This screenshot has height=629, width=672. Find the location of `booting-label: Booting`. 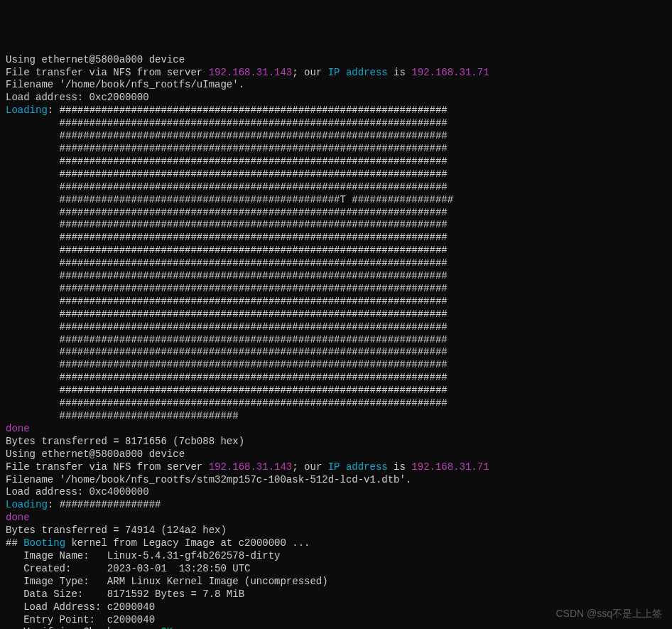

booting-label: Booting is located at coordinates (44, 543).